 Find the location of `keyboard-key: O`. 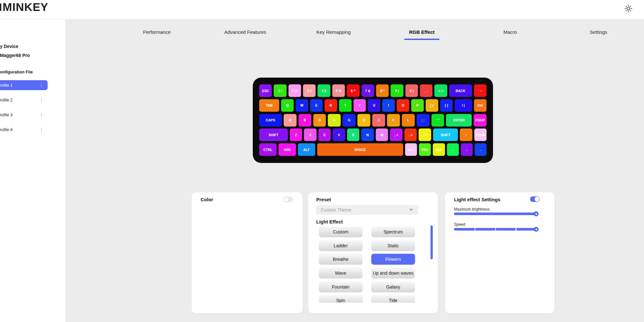

keyboard-key: O is located at coordinates (403, 106).